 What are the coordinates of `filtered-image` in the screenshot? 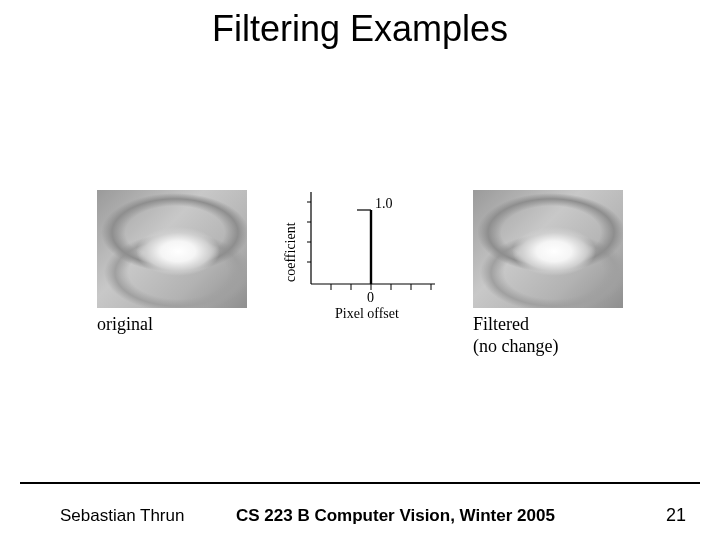 It's located at (548, 249).